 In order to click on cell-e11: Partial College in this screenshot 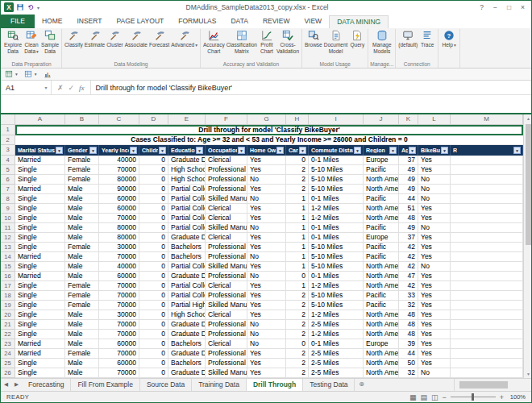, I will do `click(187, 228)`.